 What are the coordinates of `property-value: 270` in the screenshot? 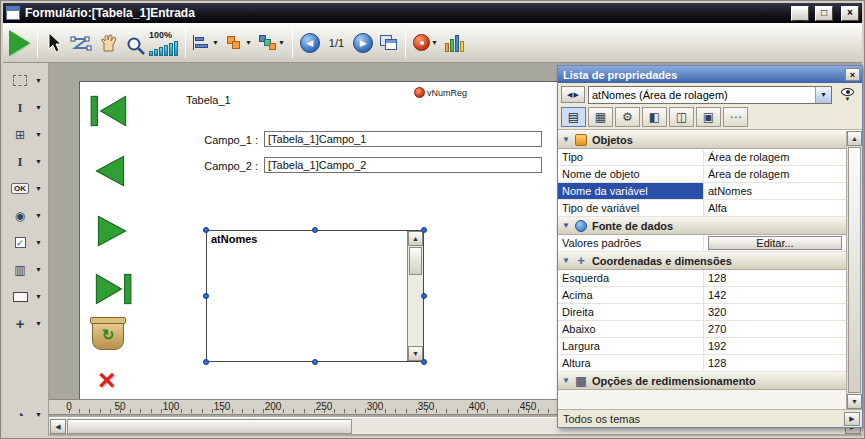 It's located at (775, 329).